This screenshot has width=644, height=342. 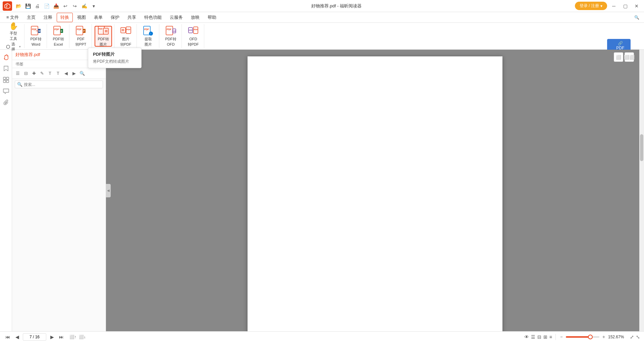 I want to click on svg-text: OFD, so click(x=174, y=31).